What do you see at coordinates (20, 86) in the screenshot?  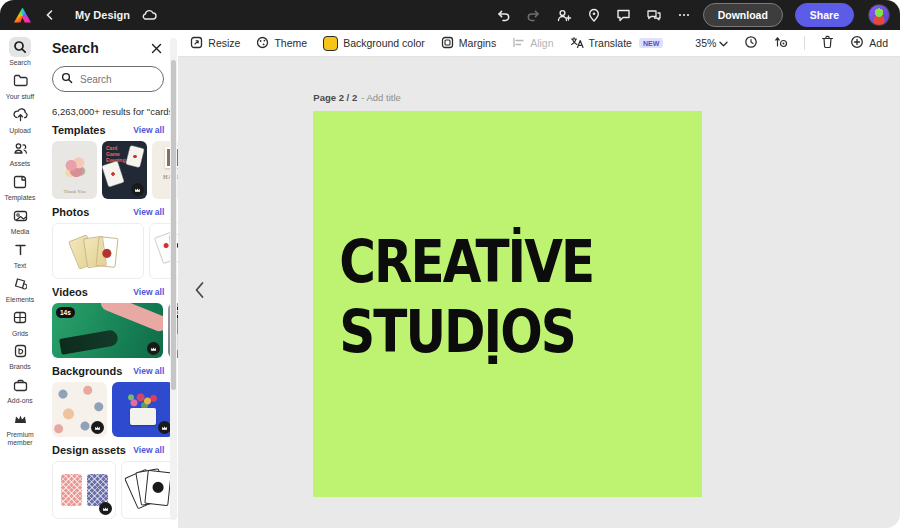 I see `sidebar-item-your-stuff: Your stuff` at bounding box center [20, 86].